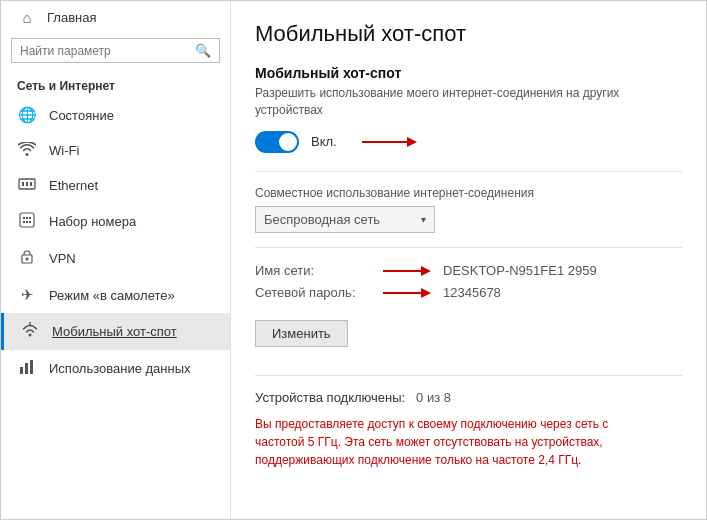 The width and height of the screenshot is (707, 520). Describe the element at coordinates (114, 332) in the screenshot. I see `sidebar-item-label-hotspot: Мобильный хот-спот` at that location.